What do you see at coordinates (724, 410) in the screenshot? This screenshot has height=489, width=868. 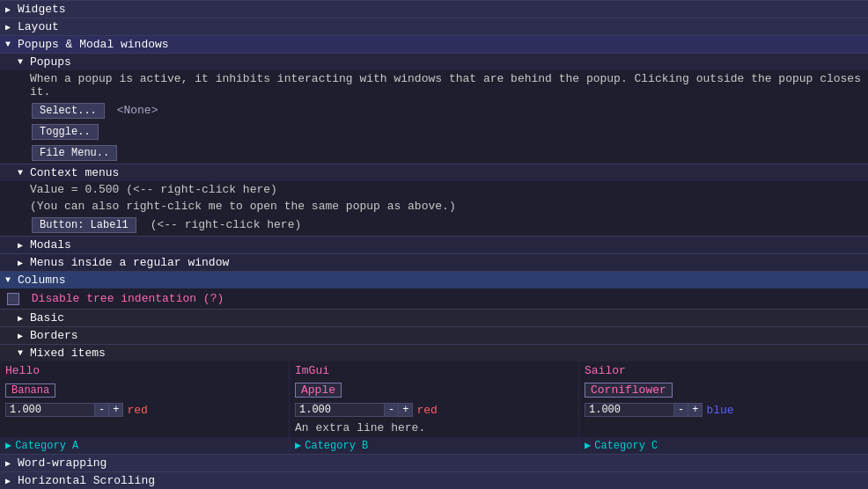 I see `col3-row3: - + blue` at bounding box center [724, 410].